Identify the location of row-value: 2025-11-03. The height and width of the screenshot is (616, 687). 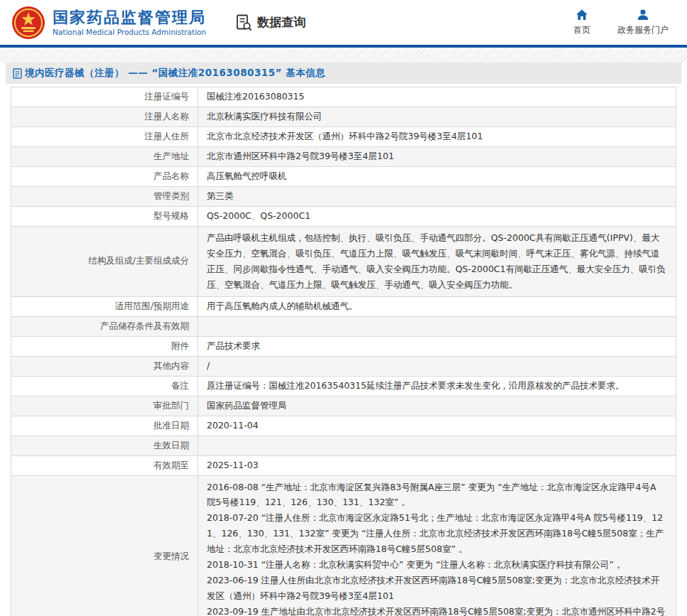
(438, 465).